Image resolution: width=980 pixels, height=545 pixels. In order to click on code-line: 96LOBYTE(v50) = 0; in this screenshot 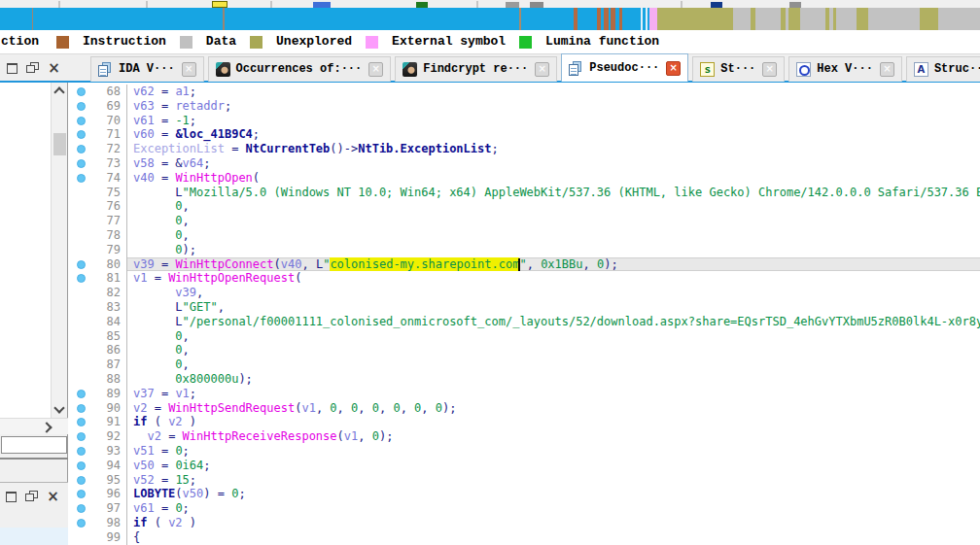, I will do `click(524, 494)`.